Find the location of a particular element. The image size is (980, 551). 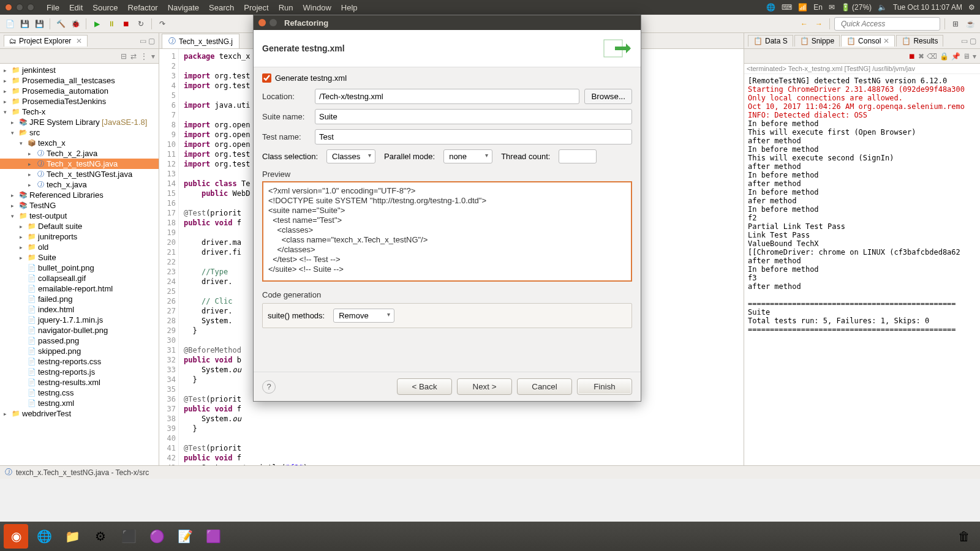

maximize-window-icon is located at coordinates (31, 7).